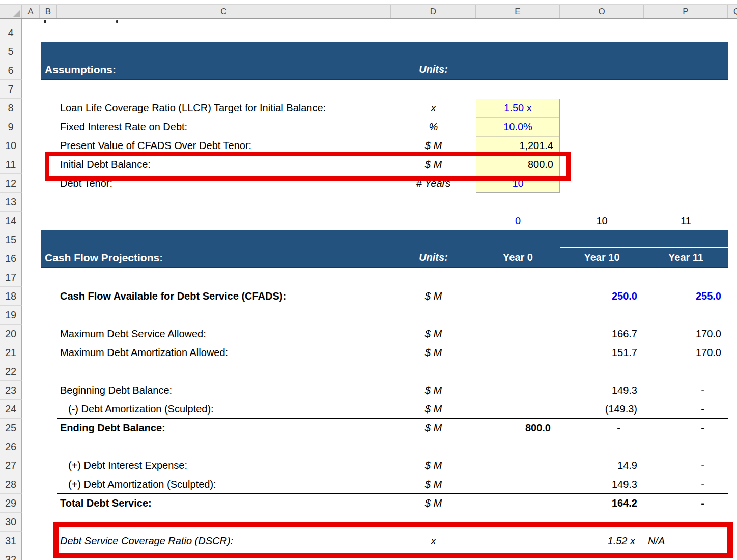  I want to click on beginning-debt-balance-year10: 149.3, so click(602, 391).